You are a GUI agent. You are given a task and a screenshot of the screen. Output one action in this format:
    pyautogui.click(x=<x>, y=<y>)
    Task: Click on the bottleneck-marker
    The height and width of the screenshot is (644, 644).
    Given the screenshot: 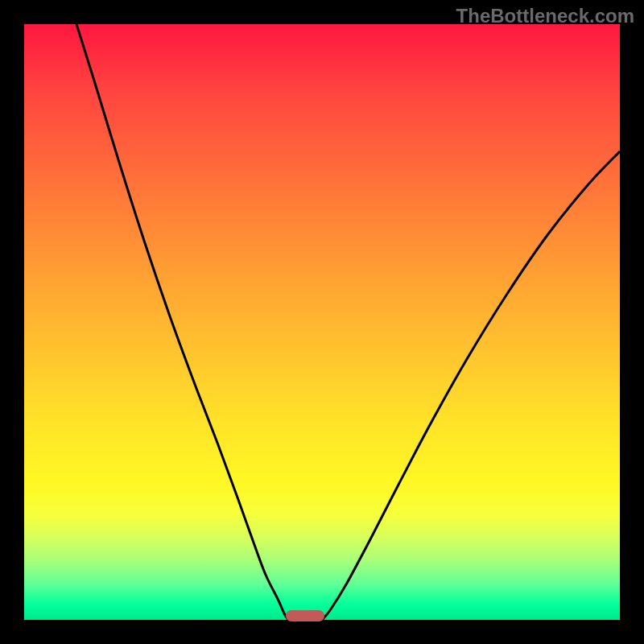 What is the action you would take?
    pyautogui.click(x=305, y=616)
    